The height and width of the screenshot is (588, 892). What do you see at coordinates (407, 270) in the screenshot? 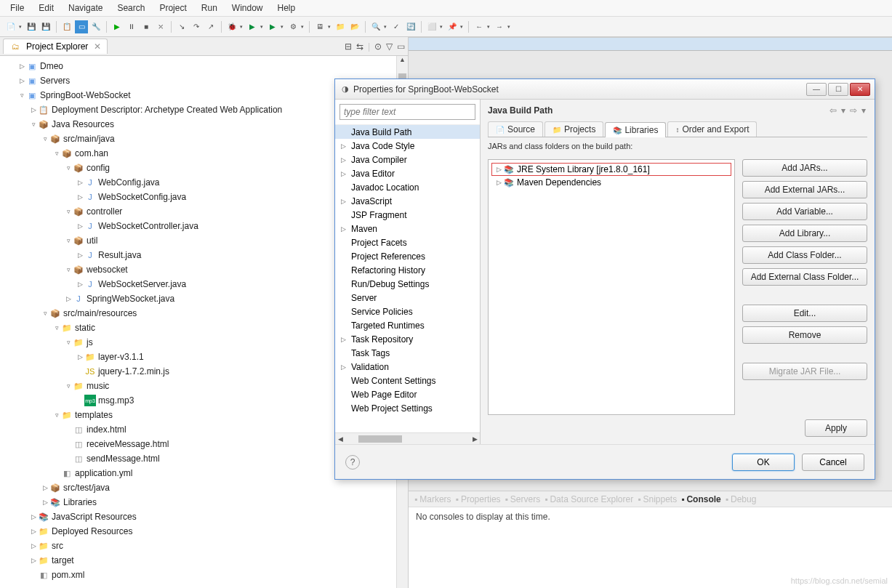
I see `category-item: Refactoring History` at bounding box center [407, 270].